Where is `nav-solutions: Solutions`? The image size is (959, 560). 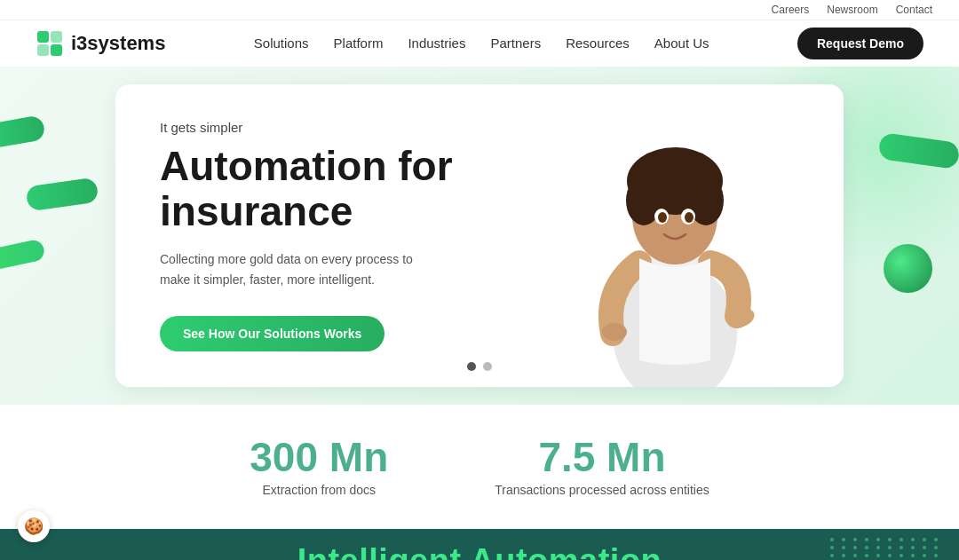 nav-solutions: Solutions is located at coordinates (281, 43).